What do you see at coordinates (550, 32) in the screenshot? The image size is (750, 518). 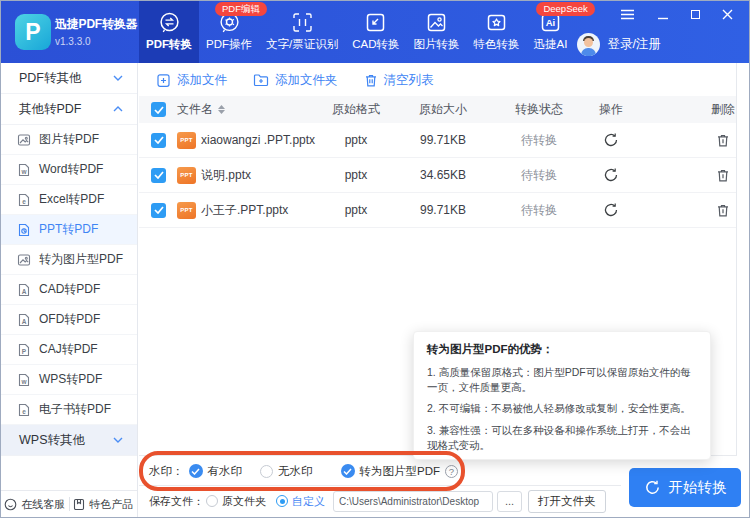 I see `tab-ai: DeepSeek Ai 迅捷AI` at bounding box center [550, 32].